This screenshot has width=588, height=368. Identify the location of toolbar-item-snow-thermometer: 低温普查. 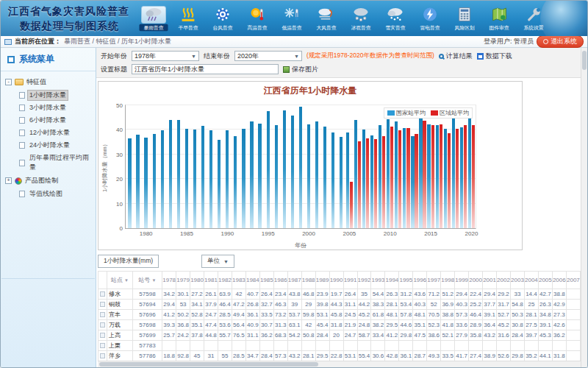
(292, 19).